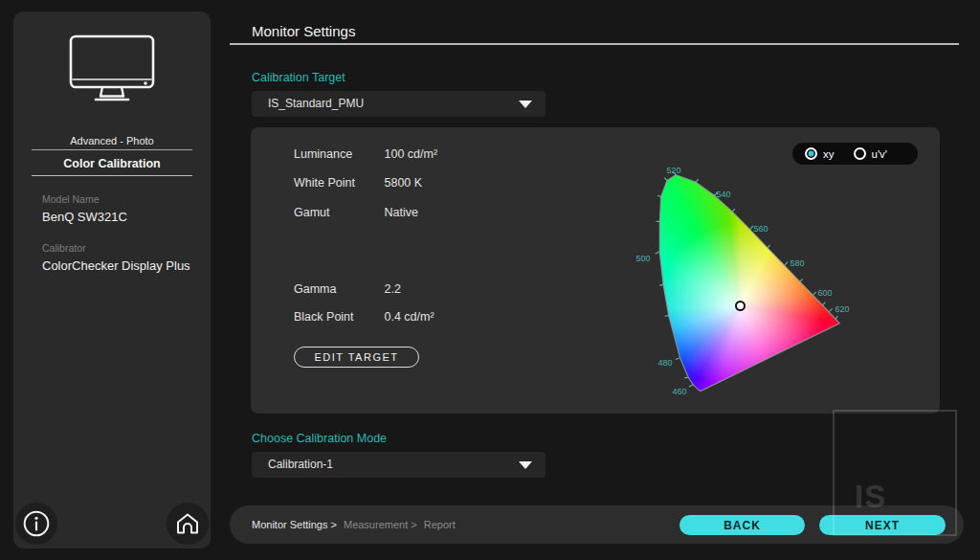 Image resolution: width=980 pixels, height=560 pixels. Describe the element at coordinates (303, 31) in the screenshot. I see `page-title: Monitor Settings` at that location.